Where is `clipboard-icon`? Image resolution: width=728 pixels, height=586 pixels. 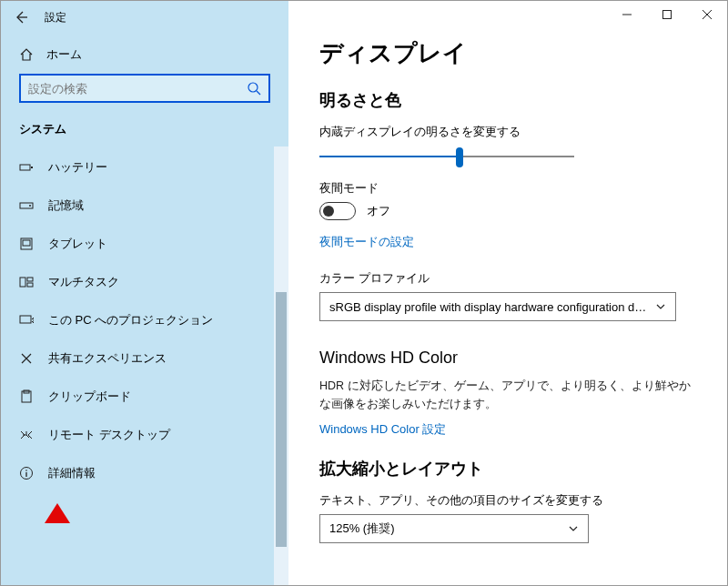
clipboard-icon is located at coordinates (26, 397).